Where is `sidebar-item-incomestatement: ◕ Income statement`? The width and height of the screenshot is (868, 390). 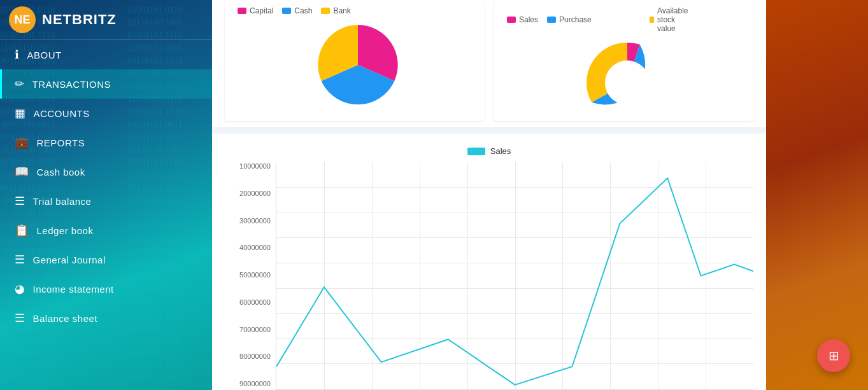
sidebar-item-incomestatement: ◕ Income statement is located at coordinates (106, 289).